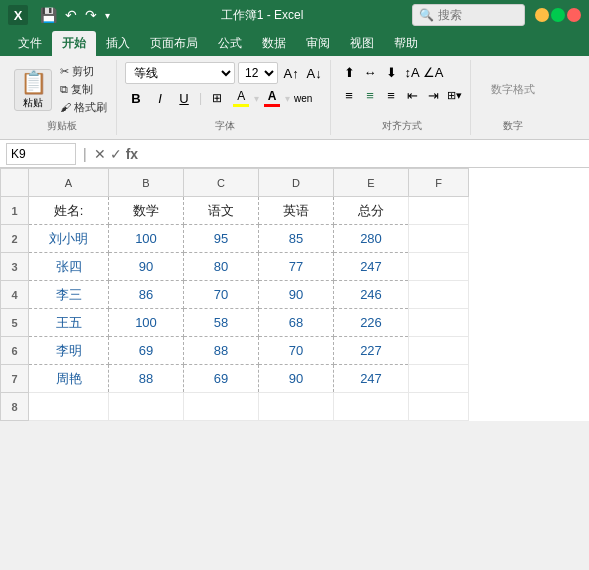 The width and height of the screenshot is (589, 570). What do you see at coordinates (184, 98) in the screenshot?
I see `underline-button: U` at bounding box center [184, 98].